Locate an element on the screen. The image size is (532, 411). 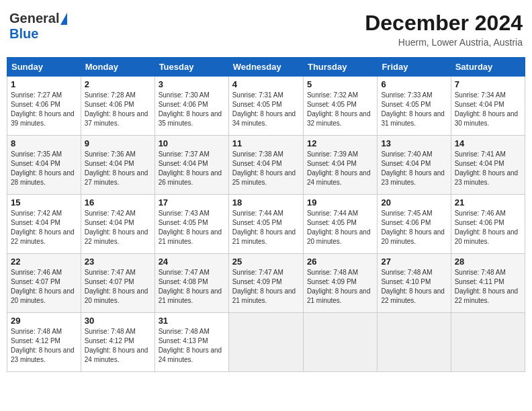
sunrise: Sunrise: 7:34 AM is located at coordinates (480, 95).